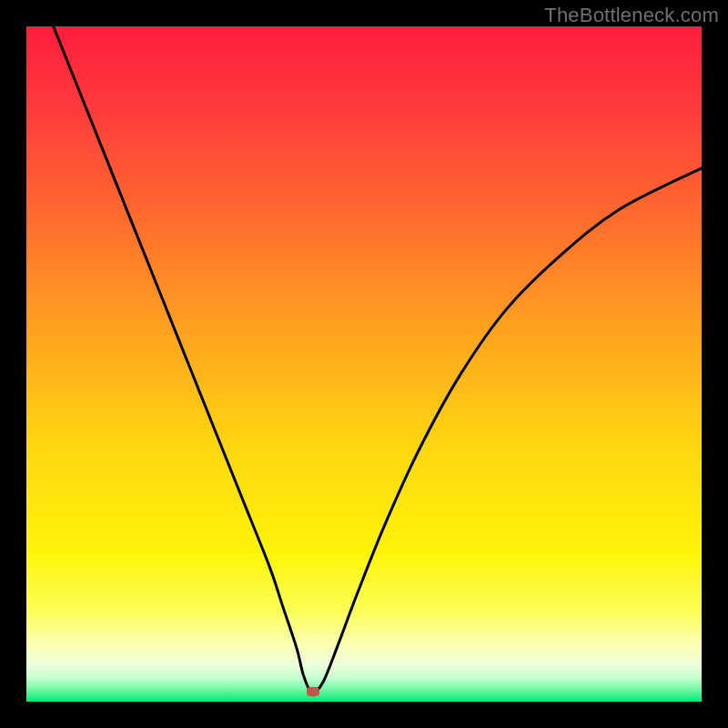 The height and width of the screenshot is (728, 728). What do you see at coordinates (313, 692) in the screenshot?
I see `minimum-marker` at bounding box center [313, 692].